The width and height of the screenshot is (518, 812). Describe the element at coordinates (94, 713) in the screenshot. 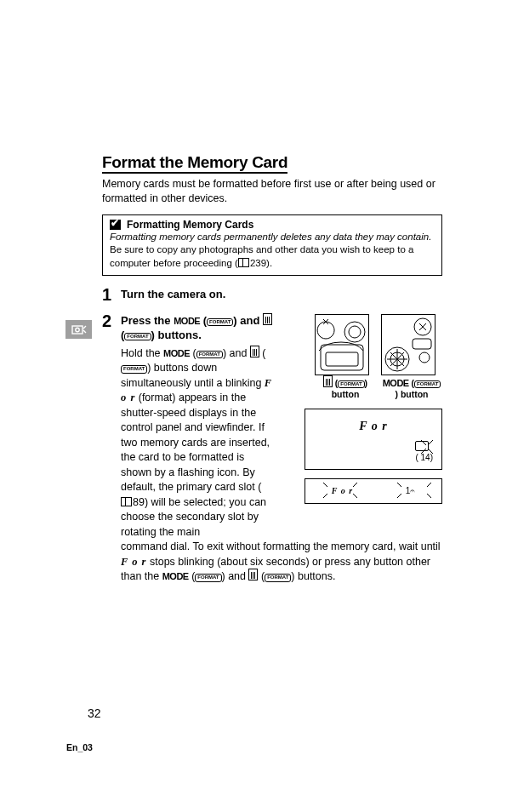

I see `page-number: 32` at that location.